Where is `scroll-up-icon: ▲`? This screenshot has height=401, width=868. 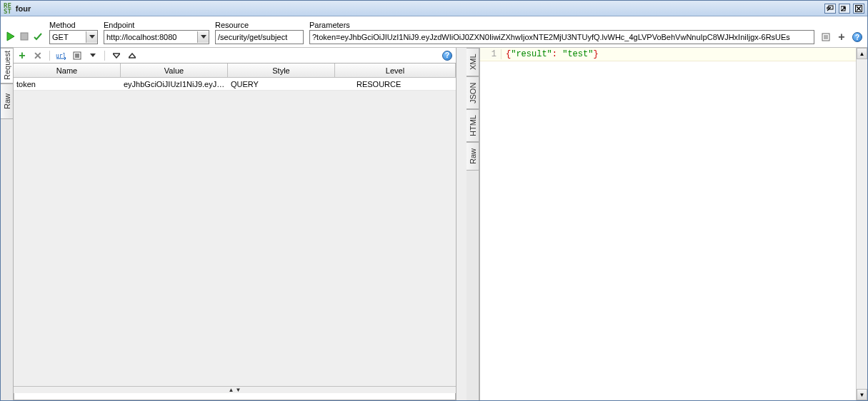 scroll-up-icon: ▲ is located at coordinates (862, 54).